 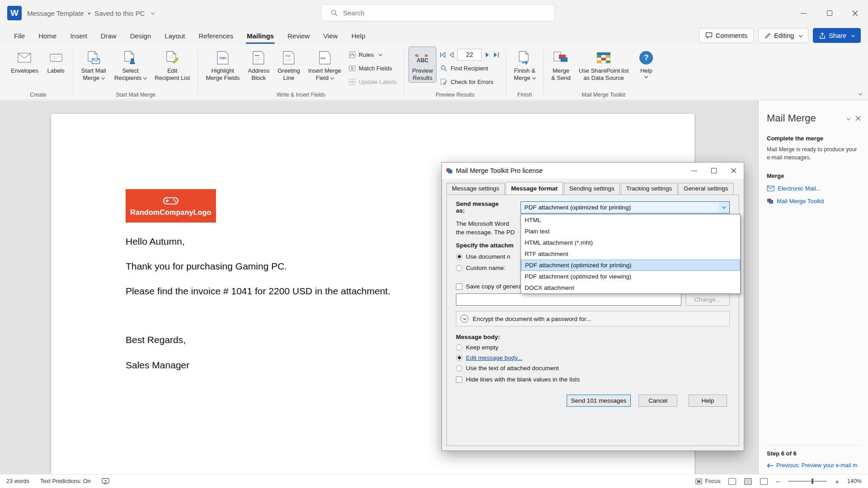 What do you see at coordinates (106, 481) in the screenshot?
I see `accessibility-icon` at bounding box center [106, 481].